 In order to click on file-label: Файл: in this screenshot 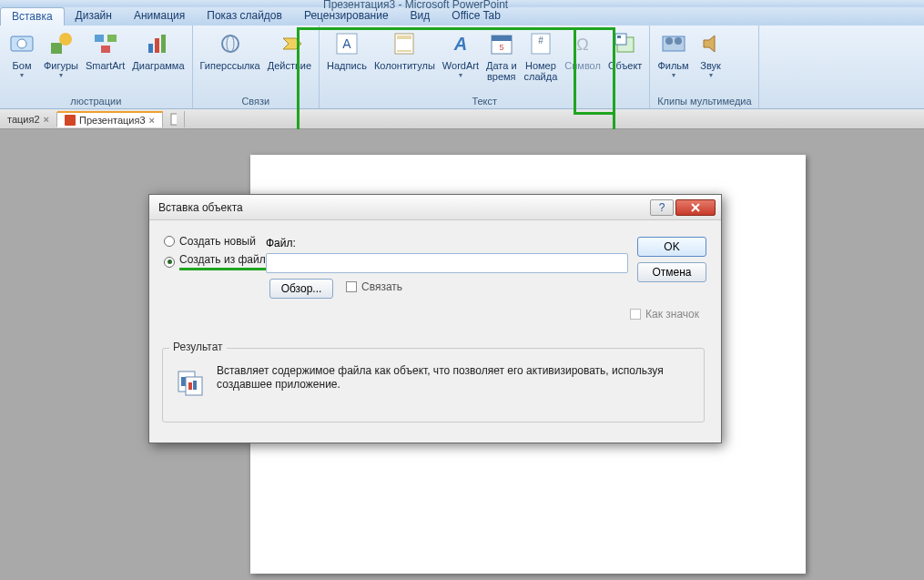, I will do `click(280, 243)`.